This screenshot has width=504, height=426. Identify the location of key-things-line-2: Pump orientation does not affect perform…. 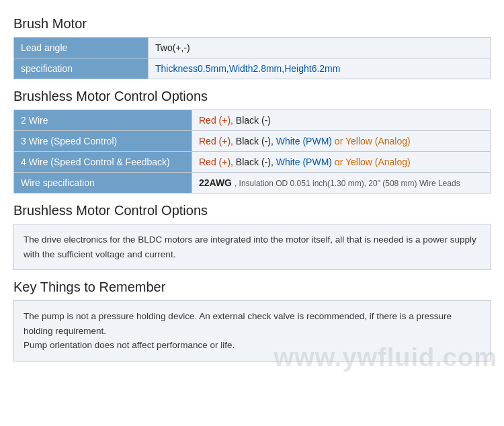
(252, 345).